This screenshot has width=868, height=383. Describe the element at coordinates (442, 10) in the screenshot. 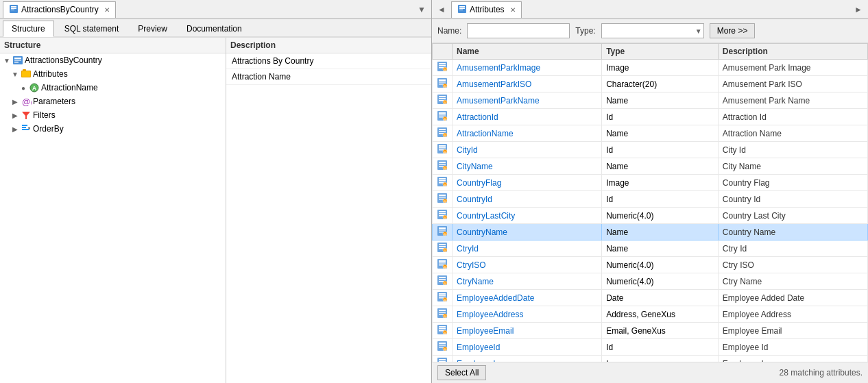

I see `right-tab-scroll-left: ◄` at that location.